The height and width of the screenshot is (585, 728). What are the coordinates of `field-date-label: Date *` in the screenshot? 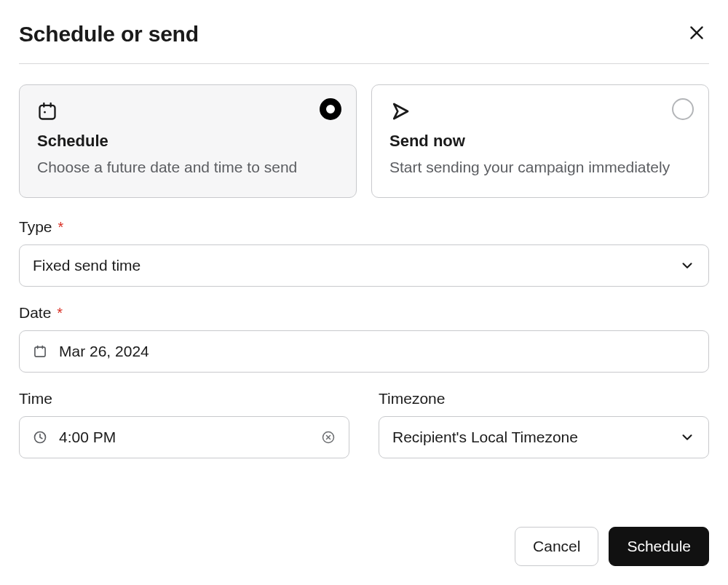 It's located at (364, 313).